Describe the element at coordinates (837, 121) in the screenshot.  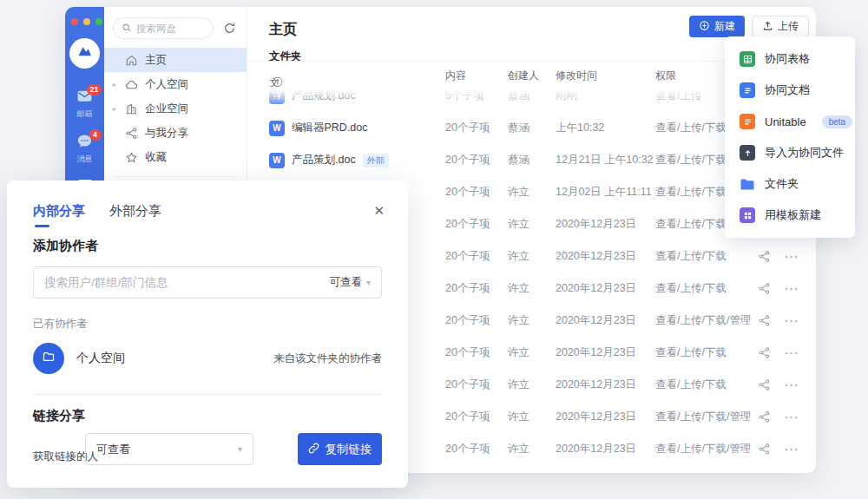
I see `beta-badge: beta` at that location.